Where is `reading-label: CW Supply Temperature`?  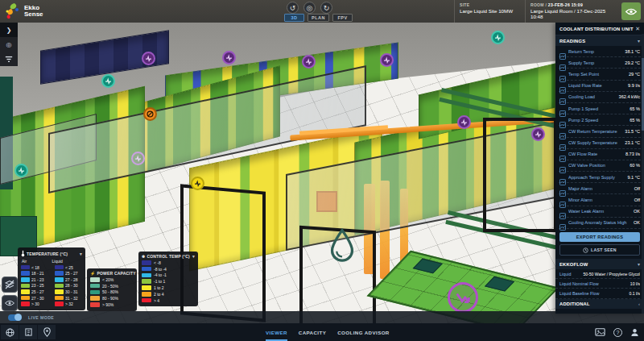
reading-label: CW Supply Temperature is located at coordinates (596, 143).